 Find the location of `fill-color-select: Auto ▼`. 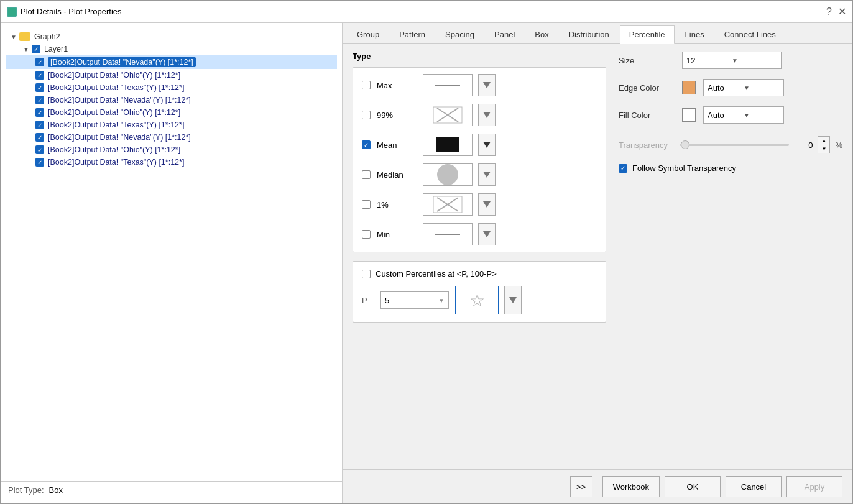

fill-color-select: Auto ▼ is located at coordinates (744, 115).